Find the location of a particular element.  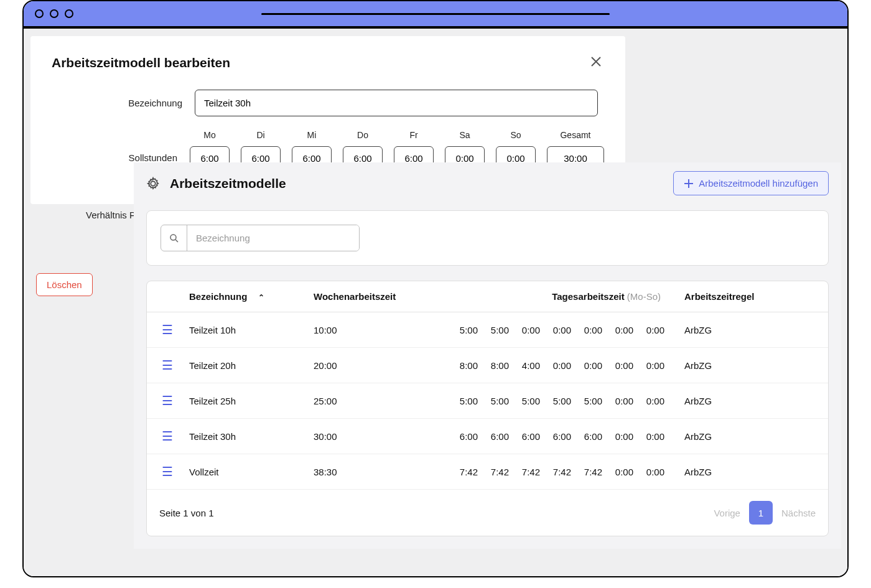

name-label: Bezeichnung is located at coordinates (123, 103).